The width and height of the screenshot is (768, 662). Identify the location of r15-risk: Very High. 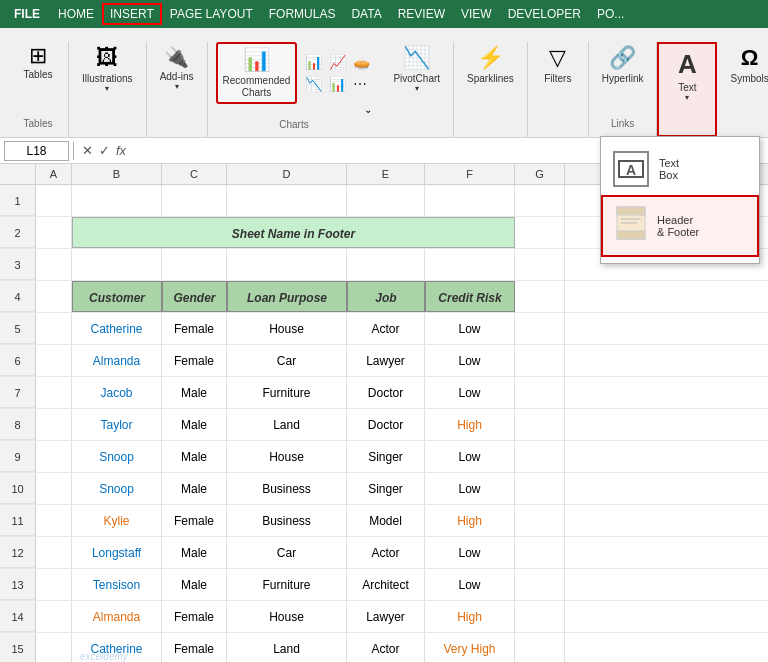
(470, 648).